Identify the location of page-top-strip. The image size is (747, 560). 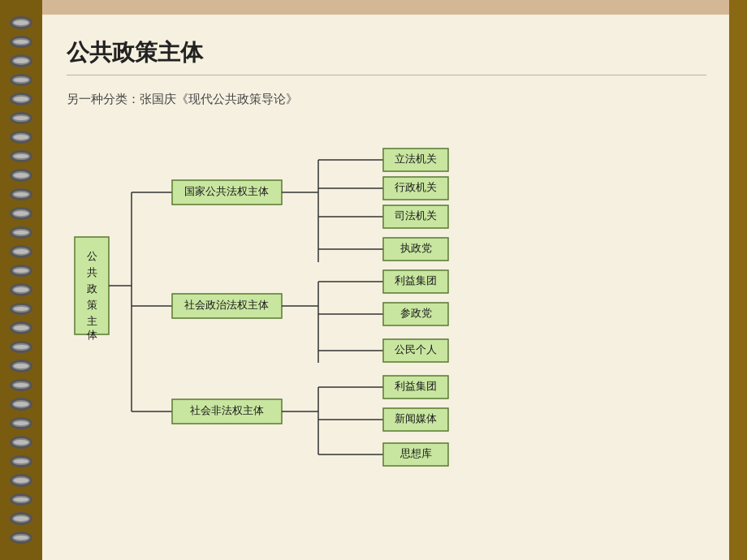
(395, 7).